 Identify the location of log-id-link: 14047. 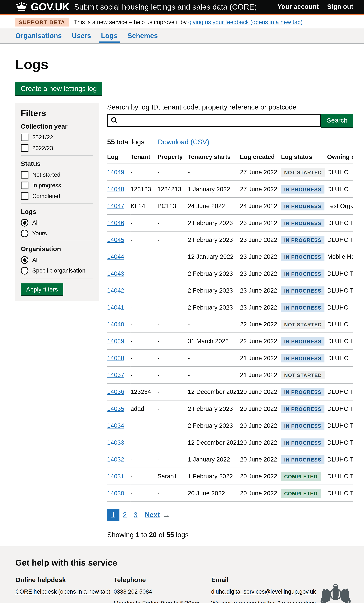
(116, 206).